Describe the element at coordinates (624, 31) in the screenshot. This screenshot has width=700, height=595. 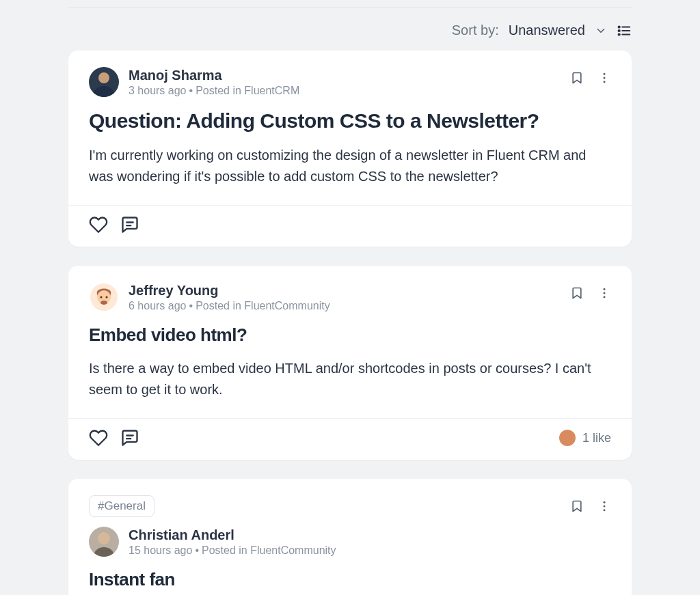
I see `list-view-icon` at that location.